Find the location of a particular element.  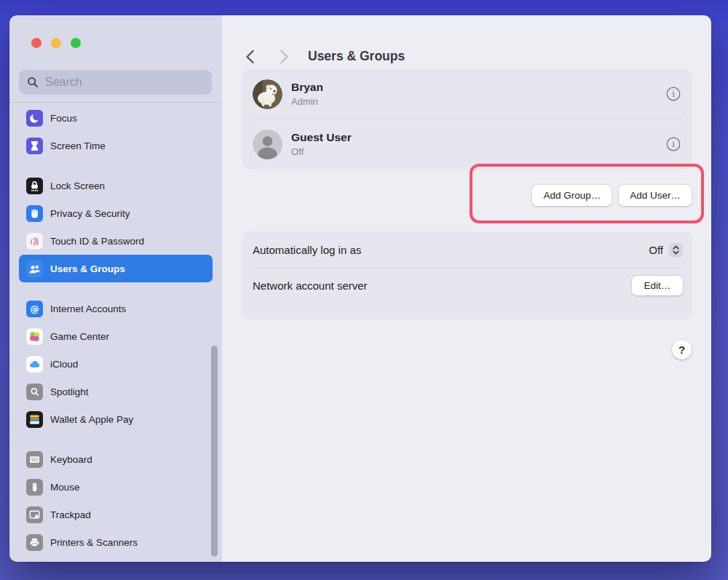

sidebar-item-internet-accounts: @Internet Accounts is located at coordinates (116, 309).